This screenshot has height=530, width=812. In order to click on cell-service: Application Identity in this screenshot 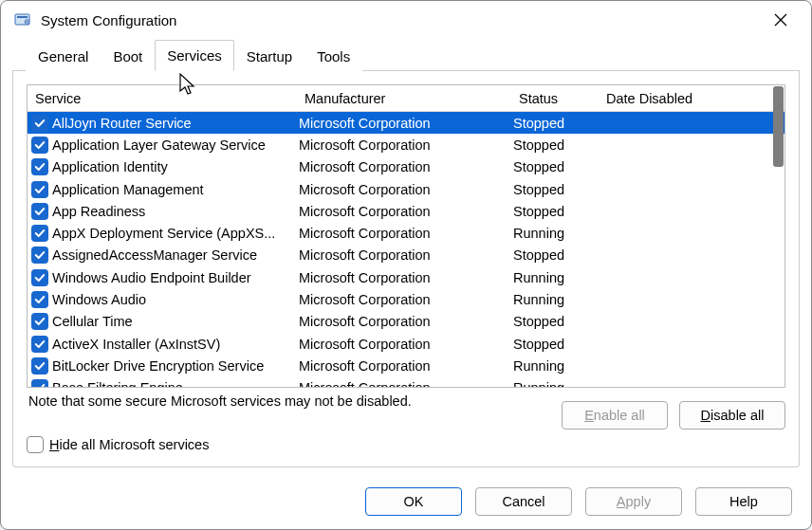, I will do `click(175, 167)`.